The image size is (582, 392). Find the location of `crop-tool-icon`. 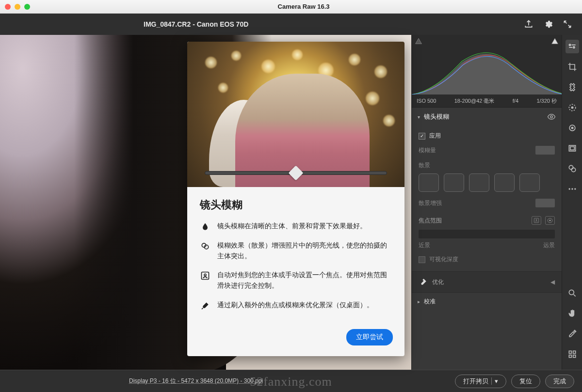

crop-tool-icon is located at coordinates (572, 67).